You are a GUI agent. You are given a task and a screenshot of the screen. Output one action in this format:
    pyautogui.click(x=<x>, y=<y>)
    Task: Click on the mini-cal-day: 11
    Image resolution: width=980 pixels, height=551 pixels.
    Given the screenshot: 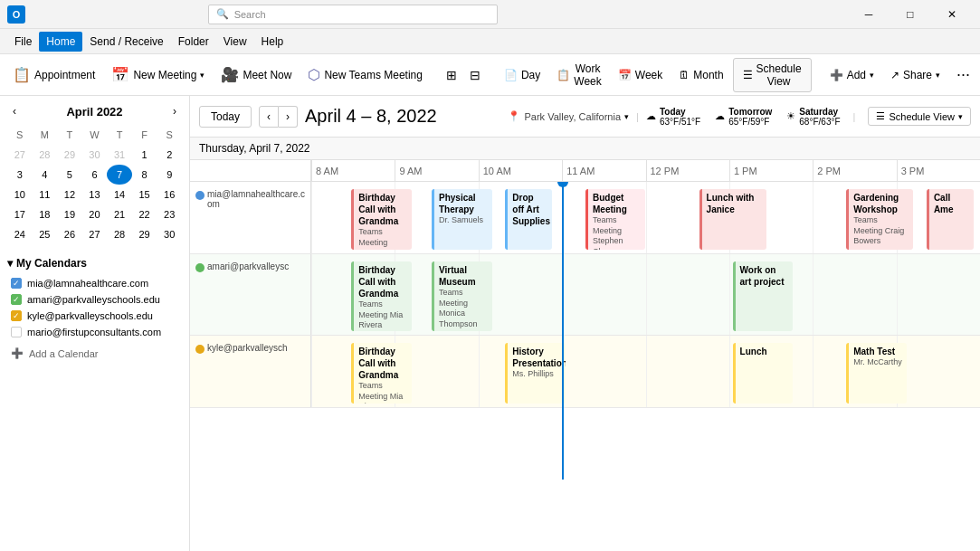 What is the action you would take?
    pyautogui.click(x=45, y=195)
    